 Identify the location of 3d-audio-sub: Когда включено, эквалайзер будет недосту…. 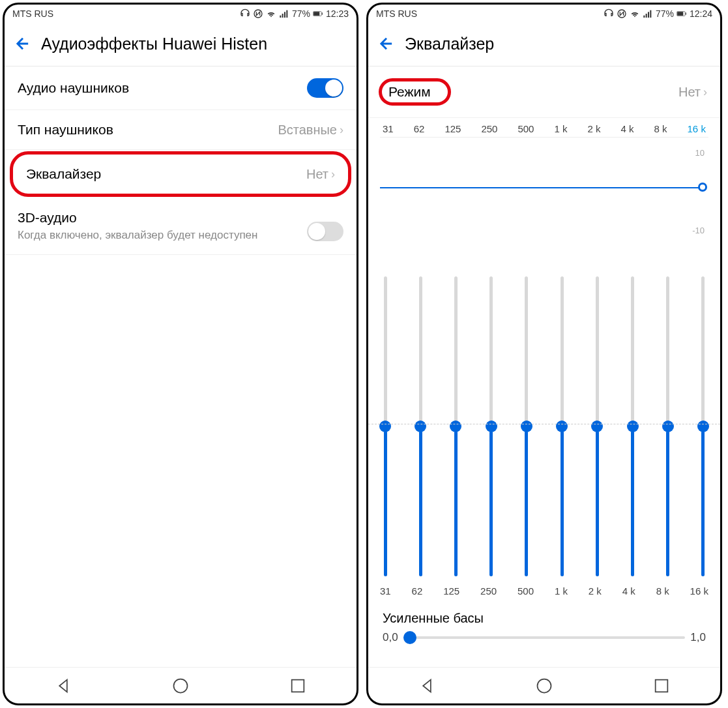
(138, 235).